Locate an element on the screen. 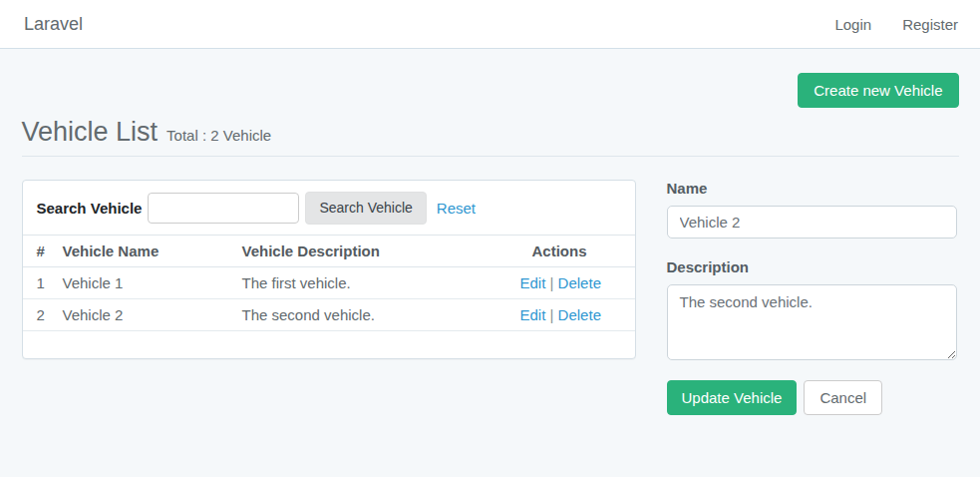  vehicle-description: The second vehicle. is located at coordinates (377, 315).